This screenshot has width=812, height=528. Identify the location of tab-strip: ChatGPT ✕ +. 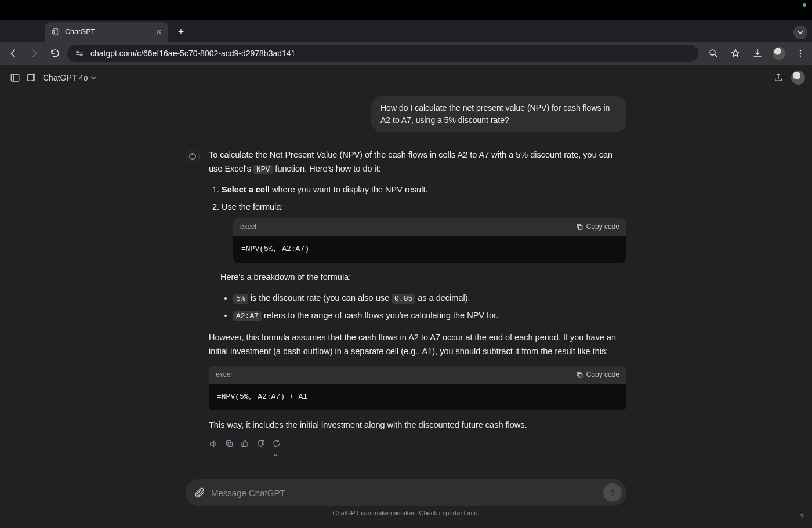
(406, 31).